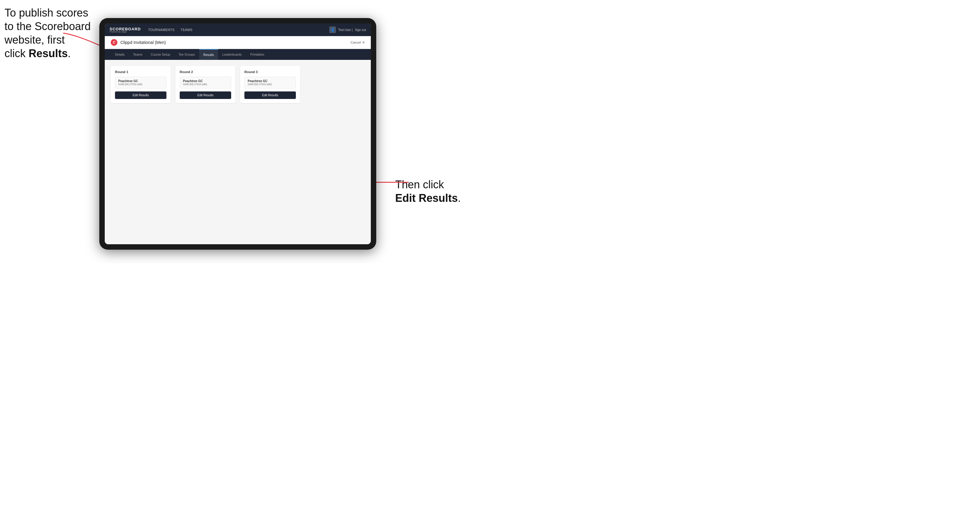 The width and height of the screenshot is (980, 527). I want to click on nav-tournaments: TOURNAMENTS, so click(161, 30).